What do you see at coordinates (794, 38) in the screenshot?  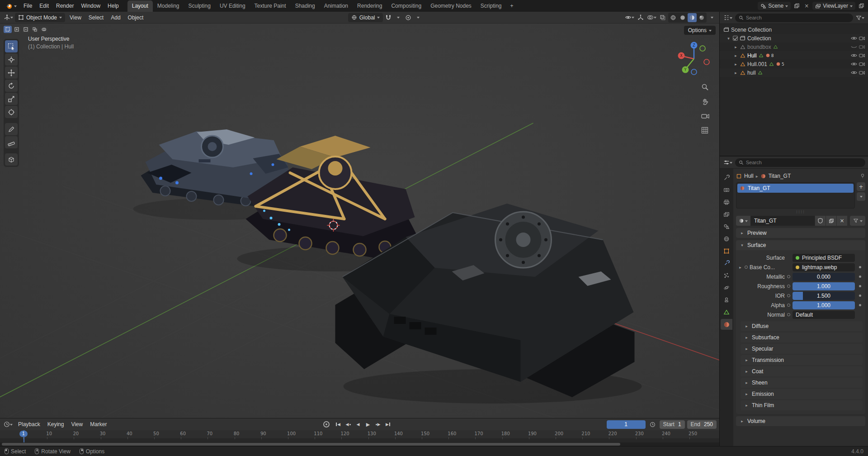 I see `outliner-row-collection: ▾ Collection` at bounding box center [794, 38].